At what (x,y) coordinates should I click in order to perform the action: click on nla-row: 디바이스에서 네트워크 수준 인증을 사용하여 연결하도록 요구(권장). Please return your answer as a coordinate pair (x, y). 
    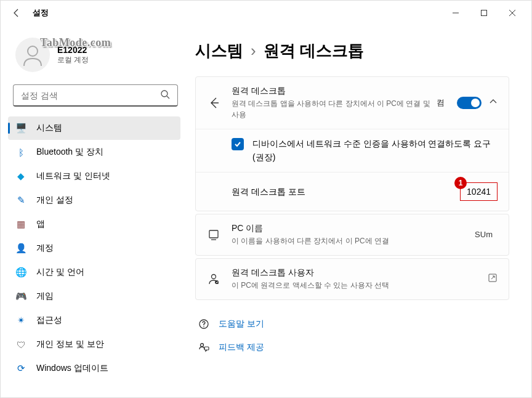
    Looking at the image, I should click on (352, 150).